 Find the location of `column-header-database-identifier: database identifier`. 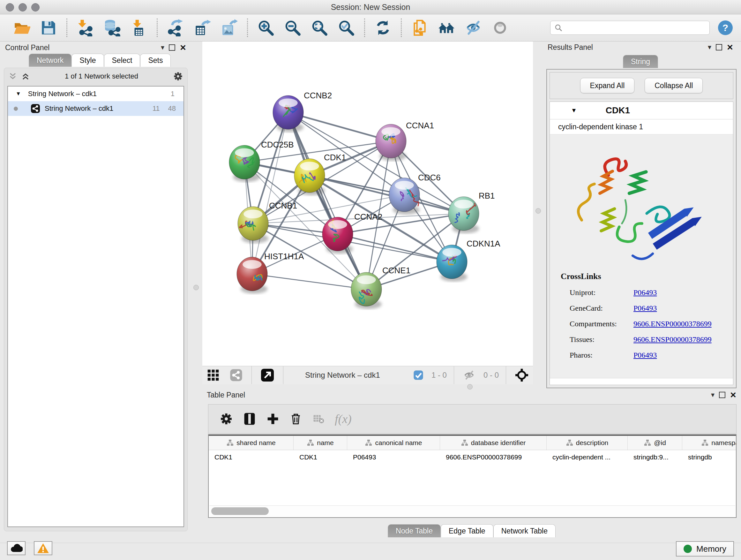

column-header-database-identifier: database identifier is located at coordinates (493, 443).